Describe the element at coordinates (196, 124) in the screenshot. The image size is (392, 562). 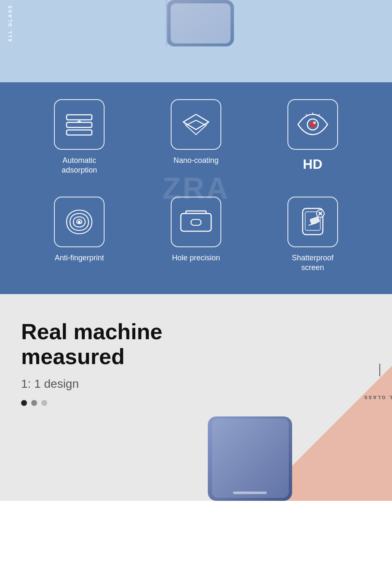
I see `diamond-icon` at that location.